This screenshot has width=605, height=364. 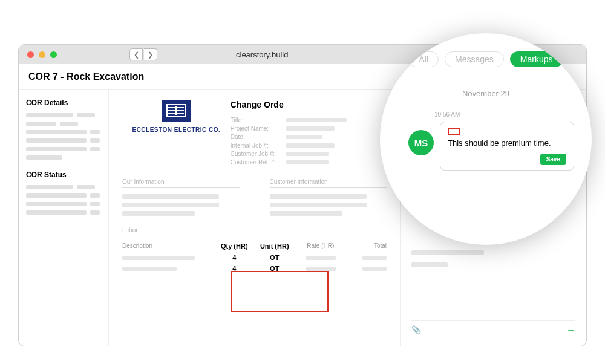 What do you see at coordinates (507, 146) in the screenshot?
I see `message-bubble: This should be premium time. Save` at bounding box center [507, 146].